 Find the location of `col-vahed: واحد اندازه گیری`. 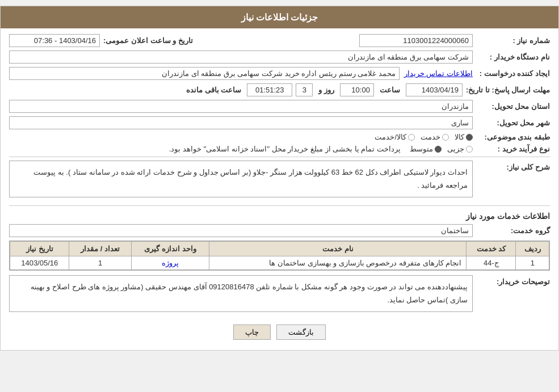

col-vahed: واحد اندازه گیری is located at coordinates (170, 248).